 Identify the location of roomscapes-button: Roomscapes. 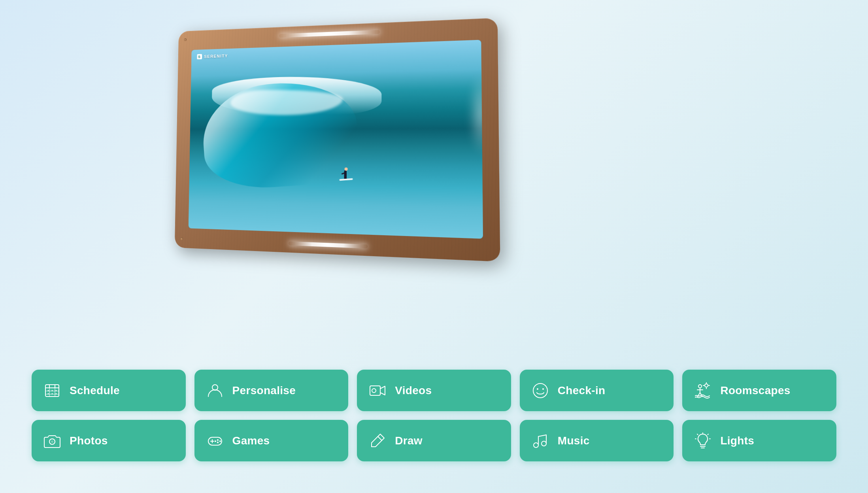
(759, 391).